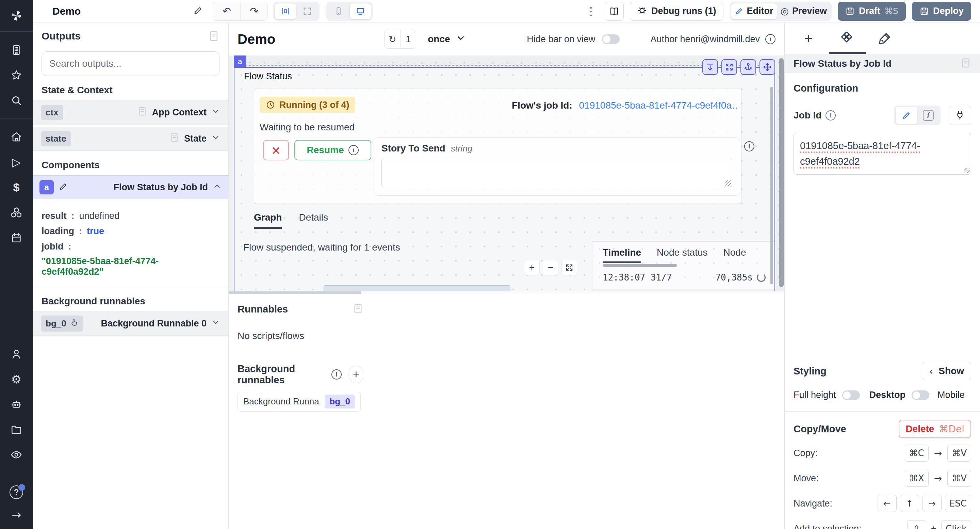 This screenshot has height=529, width=980. Describe the element at coordinates (16, 455) in the screenshot. I see `audit-eye-icon` at that location.